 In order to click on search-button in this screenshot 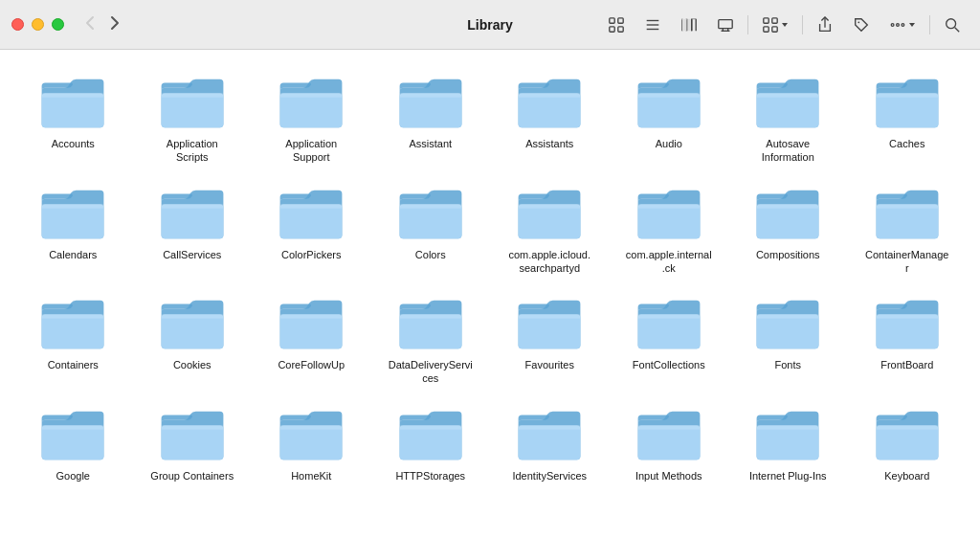, I will do `click(952, 25)`.